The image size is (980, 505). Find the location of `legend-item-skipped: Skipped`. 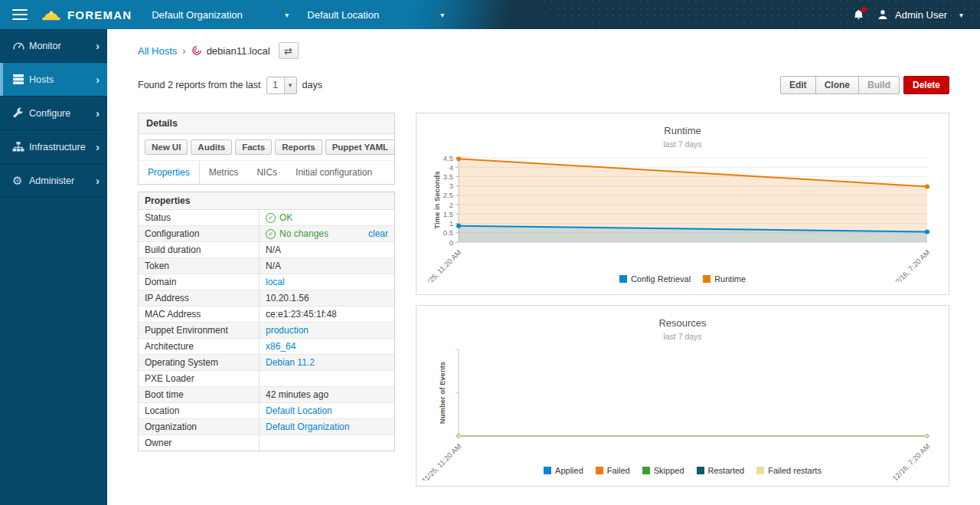

legend-item-skipped: Skipped is located at coordinates (663, 471).